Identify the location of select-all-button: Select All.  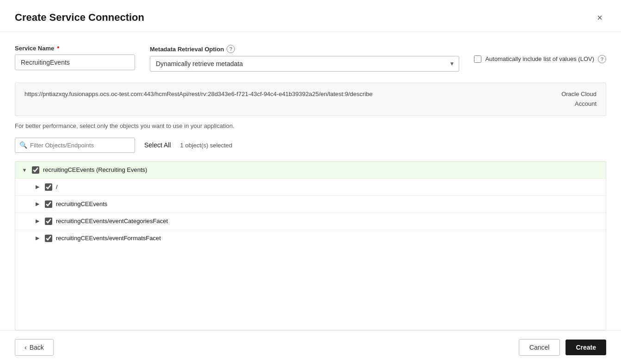
(158, 145).